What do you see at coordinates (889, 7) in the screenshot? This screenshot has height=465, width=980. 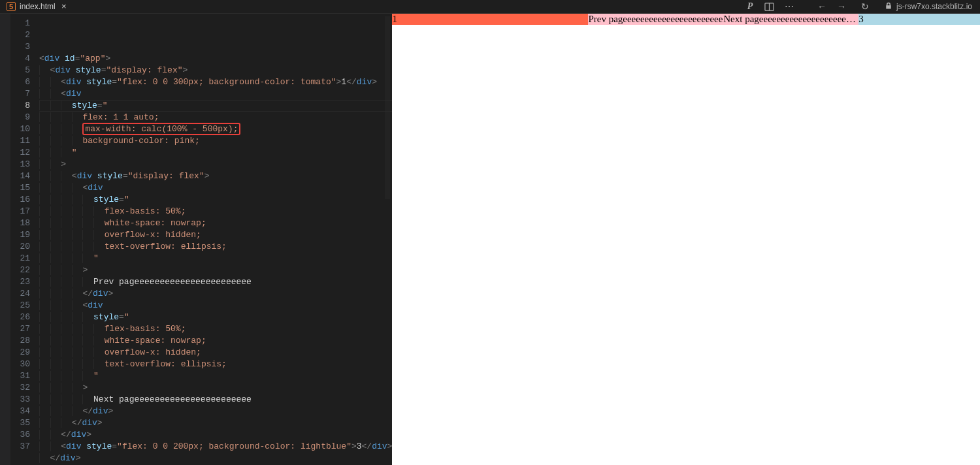 I see `lock-icon` at bounding box center [889, 7].